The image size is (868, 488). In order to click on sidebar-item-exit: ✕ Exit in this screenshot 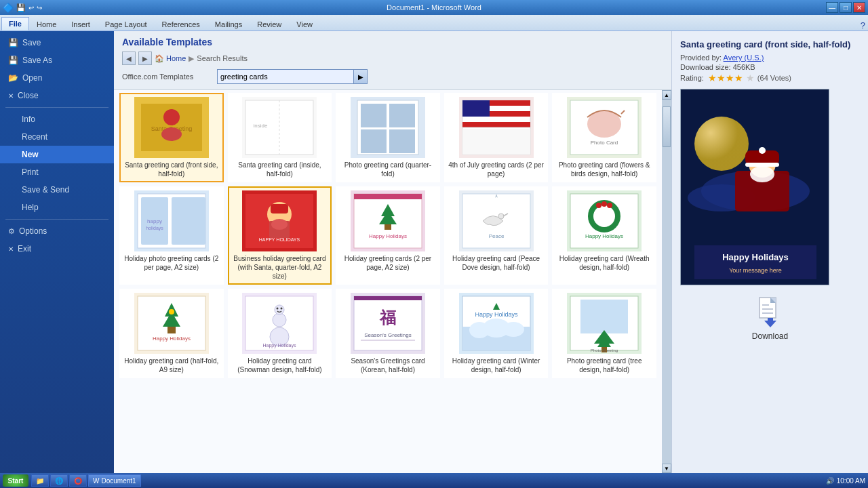, I will do `click(57, 249)`.